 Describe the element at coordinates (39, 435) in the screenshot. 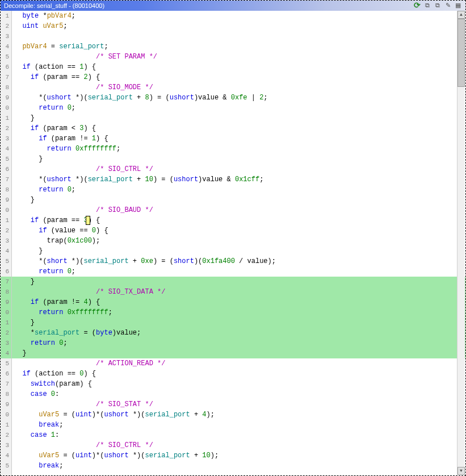

I see `code-token: case` at that location.